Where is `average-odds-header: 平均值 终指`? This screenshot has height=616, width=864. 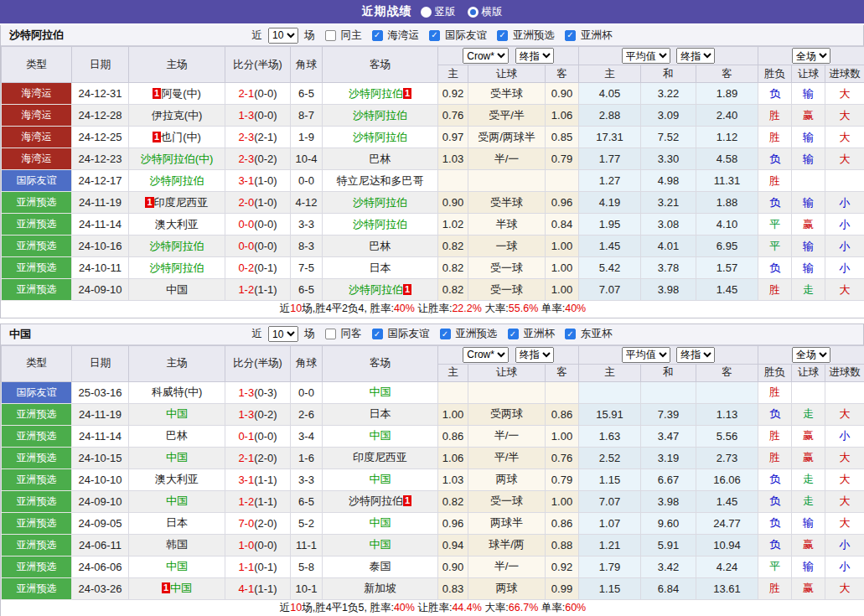 average-odds-header: 平均值 终指 is located at coordinates (669, 355).